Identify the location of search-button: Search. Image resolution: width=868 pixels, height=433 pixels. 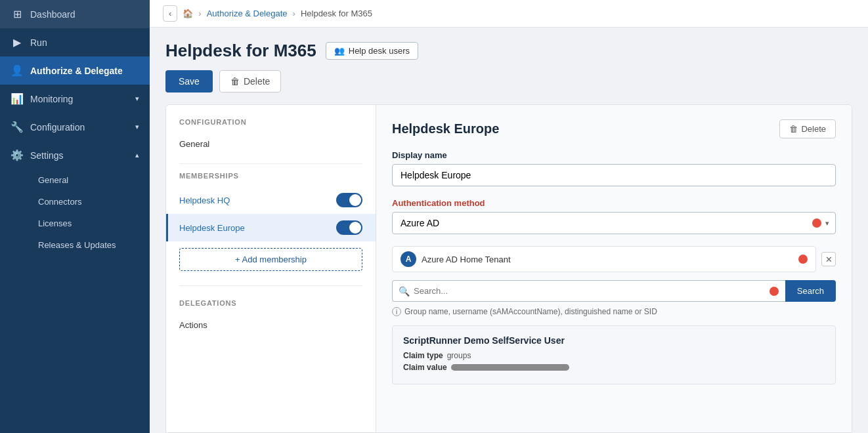
(810, 291).